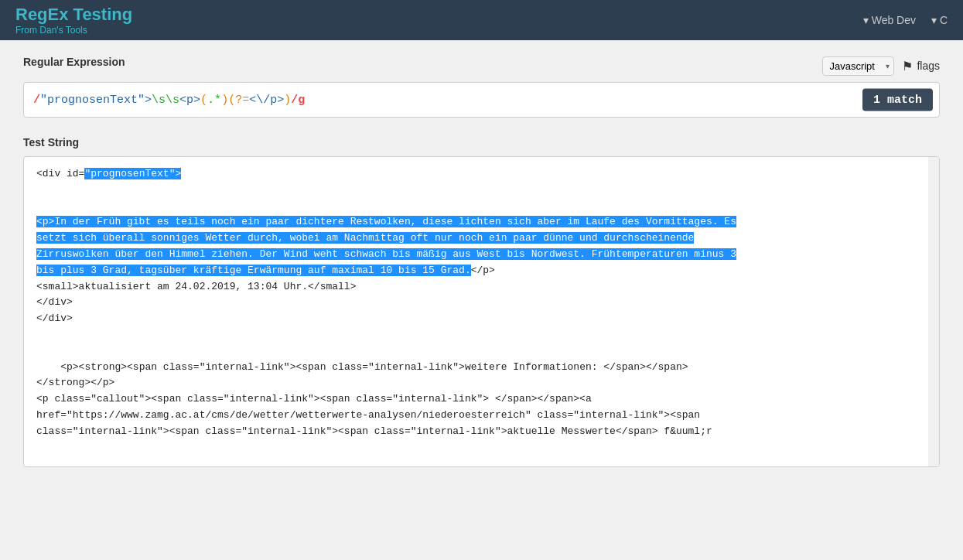  I want to click on regex-section-label: Regular Expression, so click(74, 62).